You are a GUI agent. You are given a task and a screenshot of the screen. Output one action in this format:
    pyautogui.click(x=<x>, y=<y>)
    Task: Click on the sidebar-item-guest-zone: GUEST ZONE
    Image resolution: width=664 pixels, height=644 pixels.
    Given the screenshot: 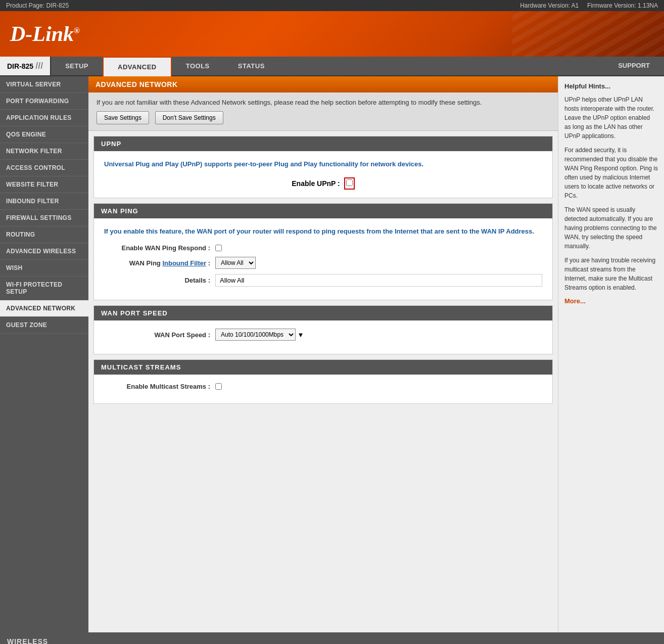 What is the action you would take?
    pyautogui.click(x=44, y=326)
    